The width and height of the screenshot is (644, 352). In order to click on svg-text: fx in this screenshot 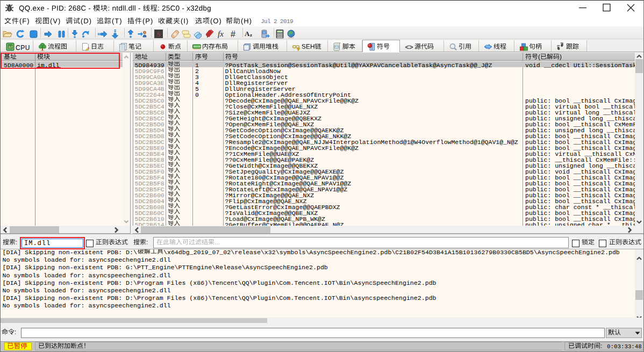, I will do `click(220, 34)`.